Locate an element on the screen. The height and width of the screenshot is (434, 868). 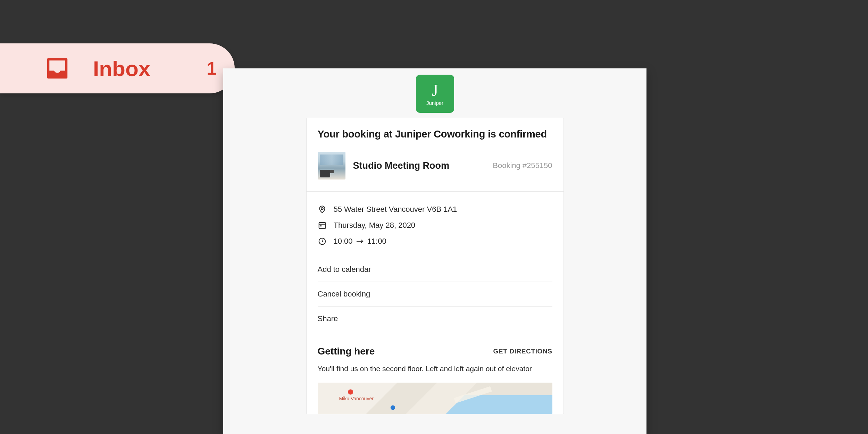
time-row: 10:00 11:00 is located at coordinates (435, 241).